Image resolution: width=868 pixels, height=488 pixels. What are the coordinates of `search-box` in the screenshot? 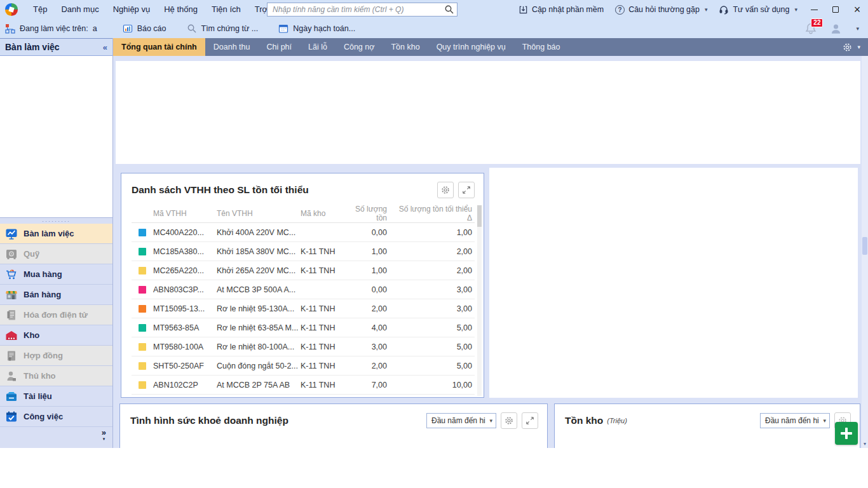 It's located at (362, 10).